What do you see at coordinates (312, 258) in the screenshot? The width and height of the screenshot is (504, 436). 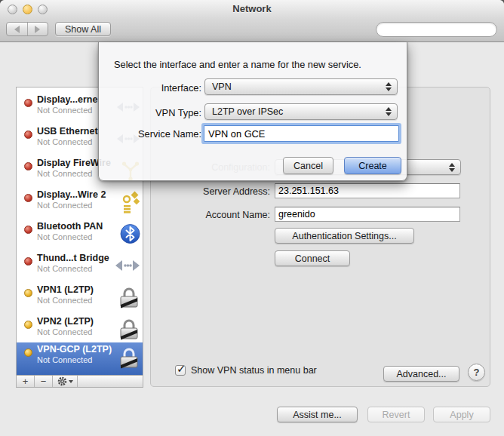 I see `connect-button: Connect` at bounding box center [312, 258].